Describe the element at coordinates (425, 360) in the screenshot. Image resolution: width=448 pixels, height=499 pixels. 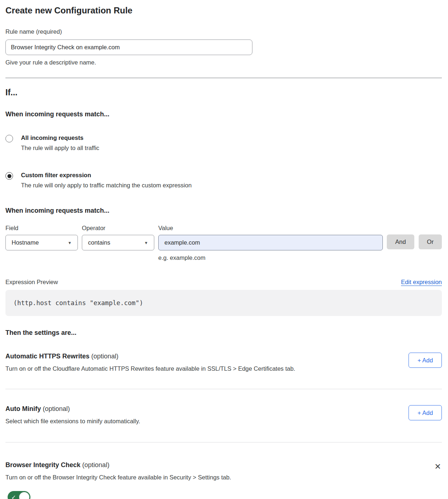
I see `add-automatic-https-rewrites-button: + Add` at that location.